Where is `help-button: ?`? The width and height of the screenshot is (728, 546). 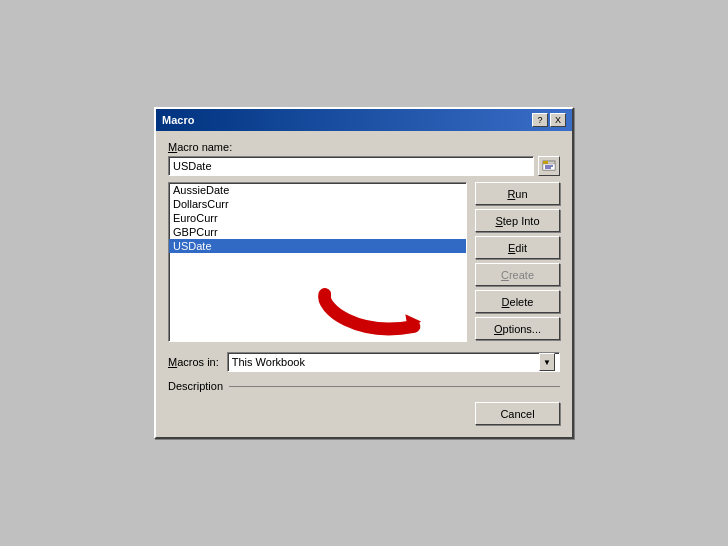
help-button: ? is located at coordinates (540, 120).